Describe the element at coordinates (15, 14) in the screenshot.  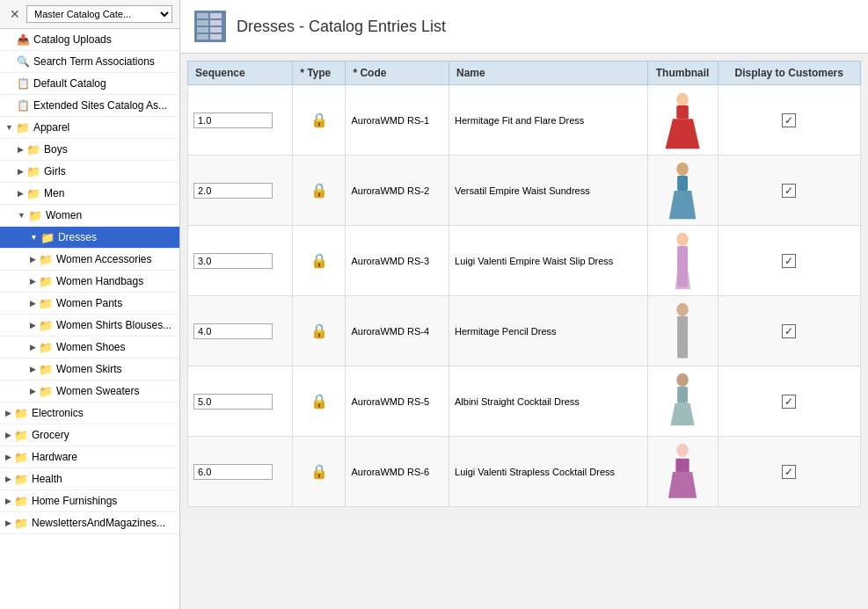
I see `sidebar-close-icon: ✕` at that location.